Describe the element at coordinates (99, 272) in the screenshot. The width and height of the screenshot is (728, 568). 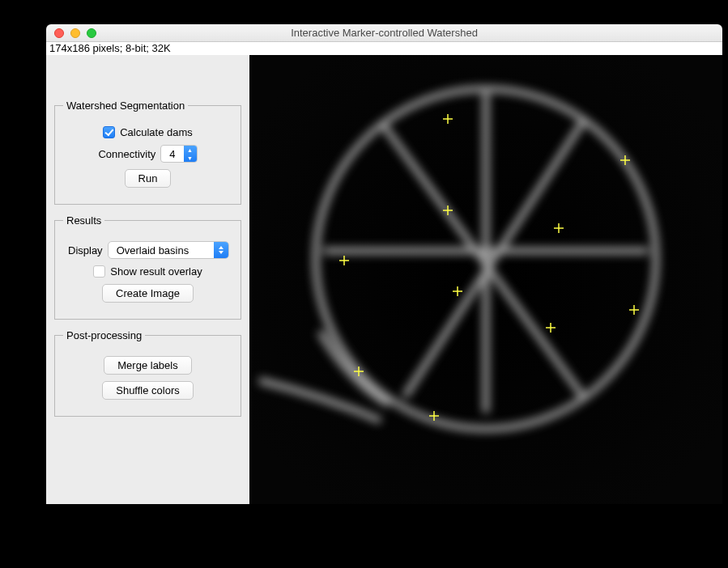
I see `show-overlay-checkbox` at that location.